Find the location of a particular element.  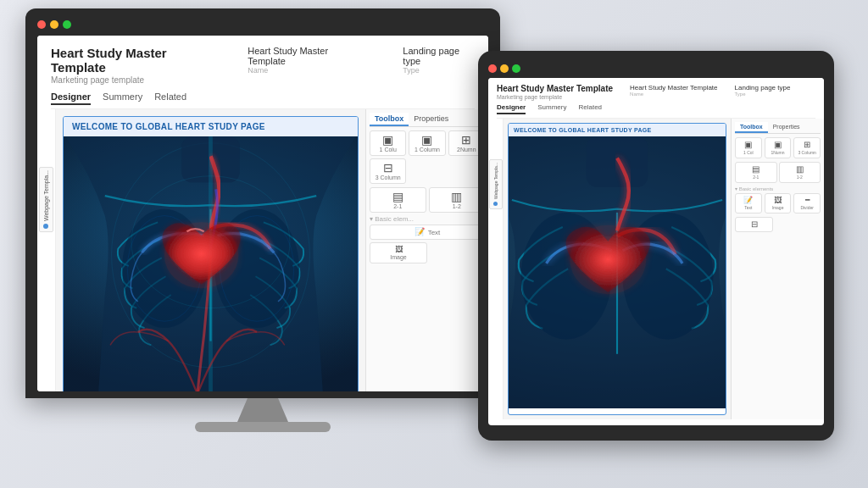

chevron-down-icon: ▾ is located at coordinates (371, 219).